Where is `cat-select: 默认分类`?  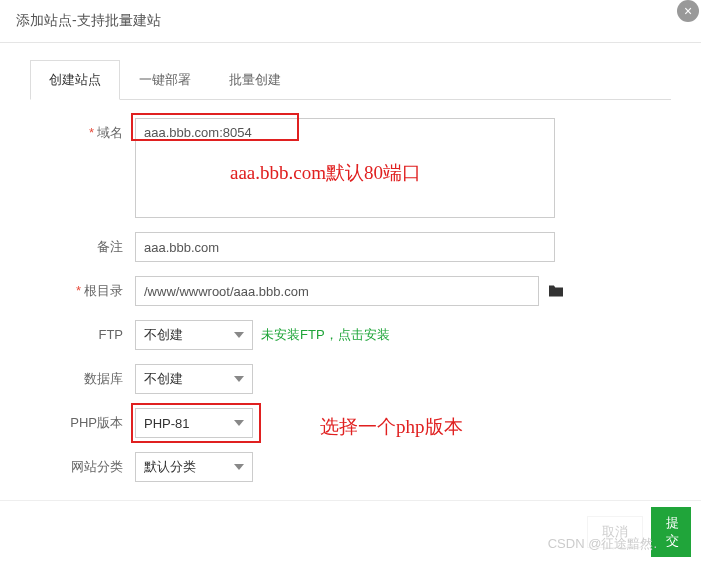
cat-select: 默认分类 is located at coordinates (194, 467).